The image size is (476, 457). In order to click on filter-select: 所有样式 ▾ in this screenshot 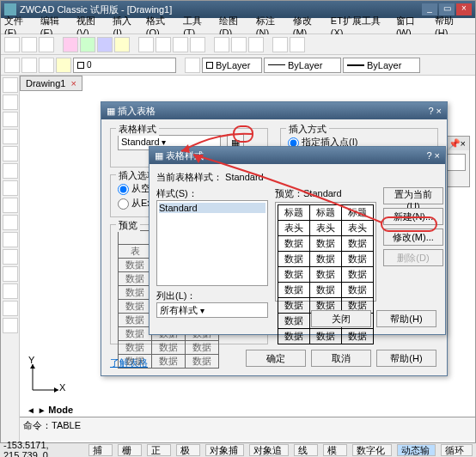, I will do `click(212, 310)`.